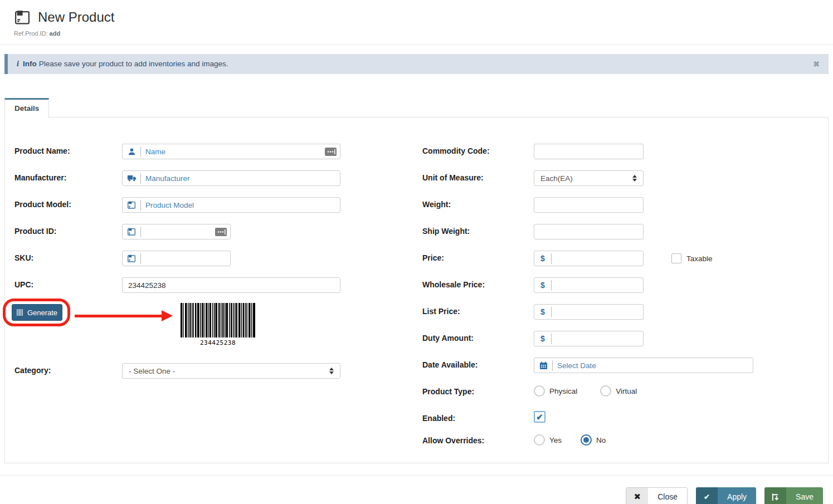  Describe the element at coordinates (218, 343) in the screenshot. I see `barcode-number: 234425238` at that location.